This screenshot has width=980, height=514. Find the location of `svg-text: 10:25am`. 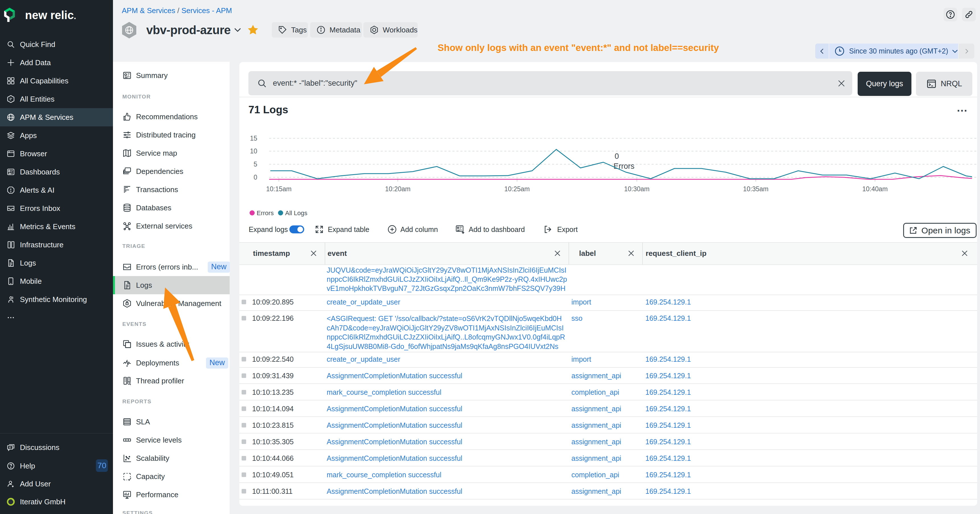

svg-text: 10:25am is located at coordinates (517, 189).